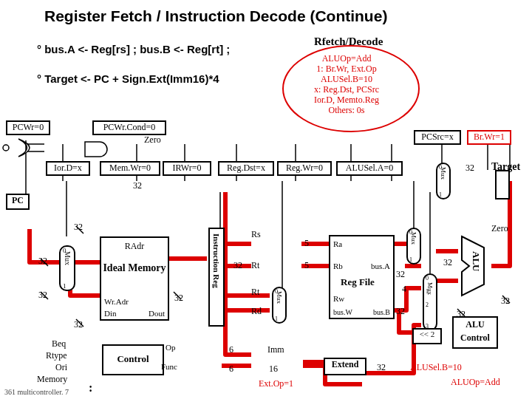  I want to click on rs-label: Rs, so click(256, 235).